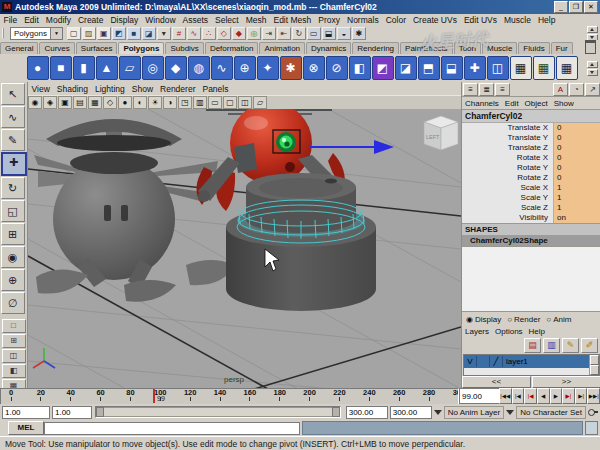  Describe the element at coordinates (532, 346) in the screenshot. I see `new-empty-layer-icon: ▤` at that location.